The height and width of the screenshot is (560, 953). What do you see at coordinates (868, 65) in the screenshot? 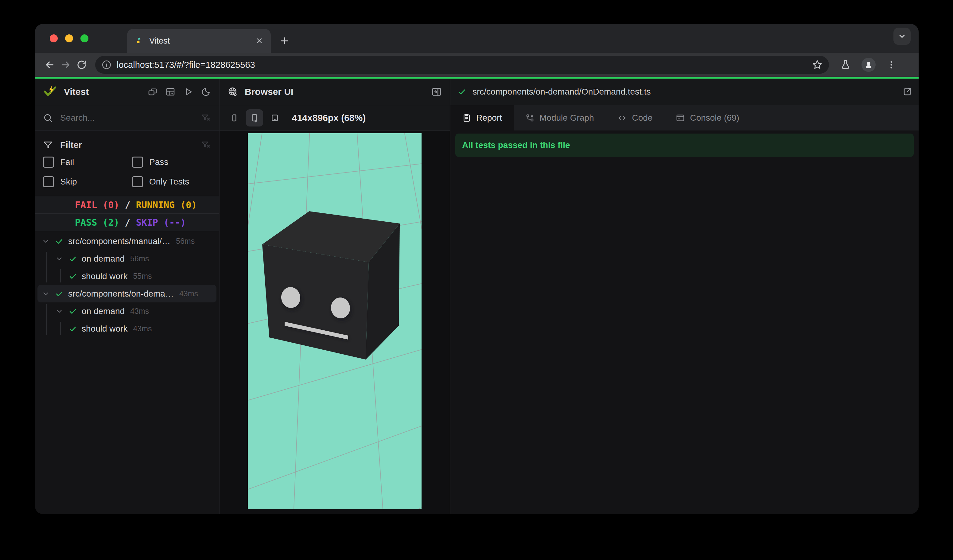
I see `profile-avatar` at bounding box center [868, 65].